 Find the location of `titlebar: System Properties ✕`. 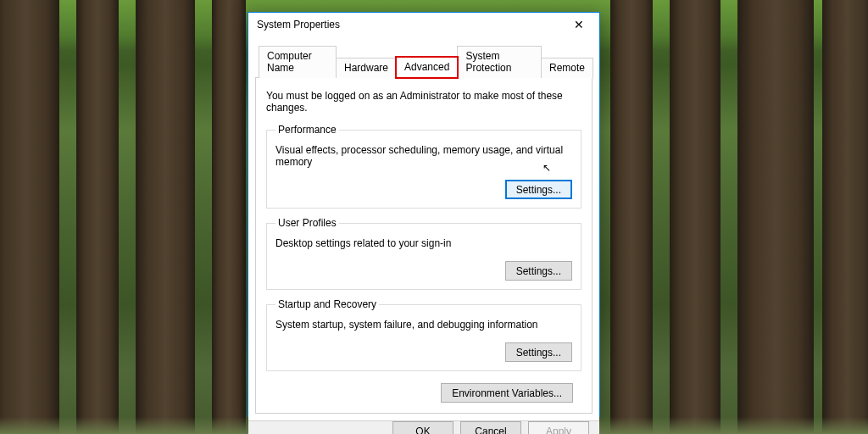

titlebar: System Properties ✕ is located at coordinates (424, 25).